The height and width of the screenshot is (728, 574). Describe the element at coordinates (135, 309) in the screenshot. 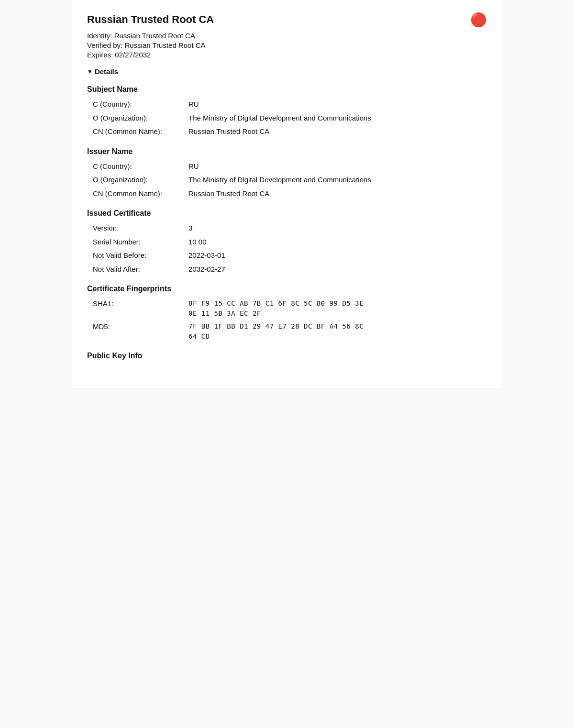

I see `sha1-label: SHA1:` at that location.